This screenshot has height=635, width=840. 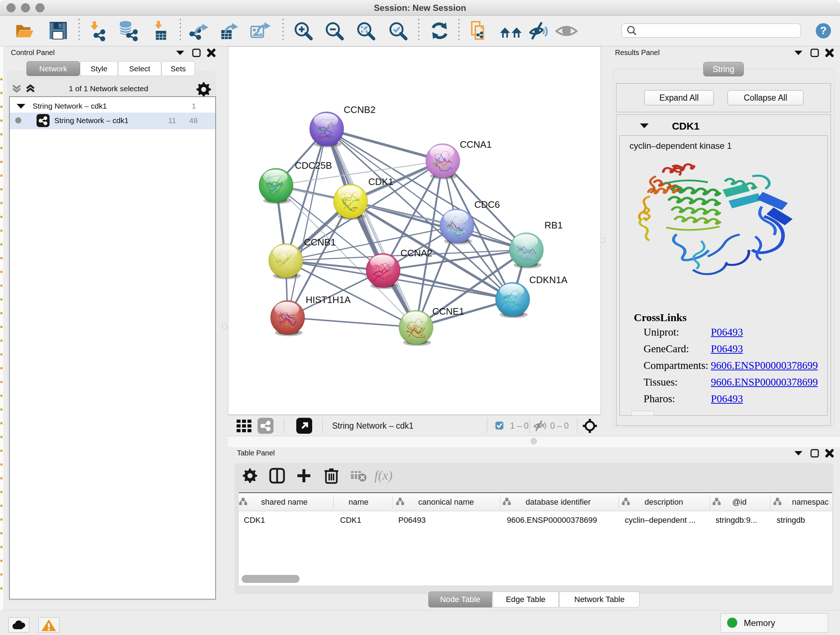 I want to click on svg-text: CCNB1, so click(x=320, y=242).